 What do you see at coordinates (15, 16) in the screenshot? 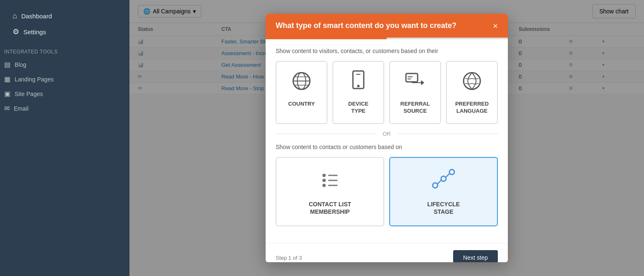
I see `home-icon: ⌂` at bounding box center [15, 16].